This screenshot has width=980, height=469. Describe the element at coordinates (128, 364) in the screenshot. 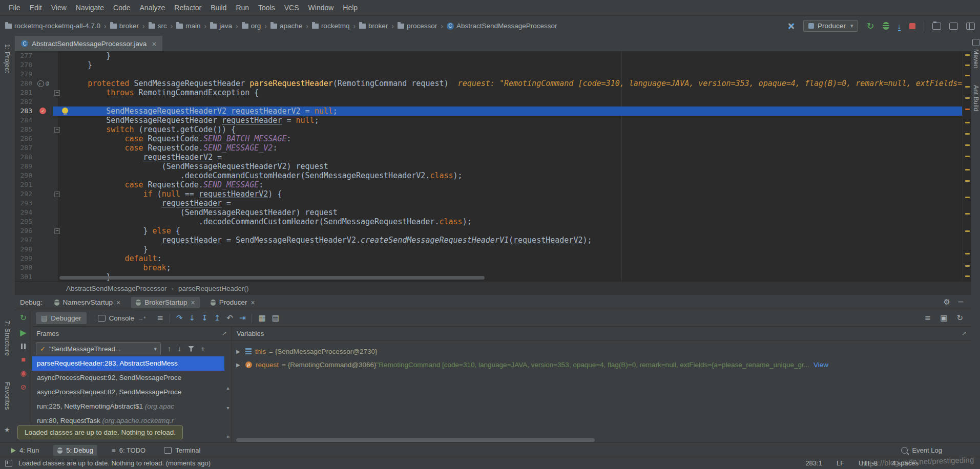

I see `stack-frame: parseRequestHeader:283, AbstractSendMess` at that location.